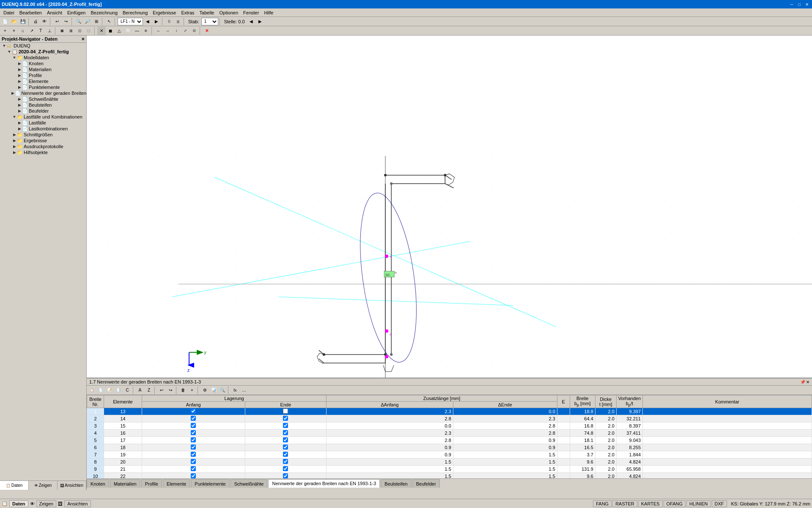 The width and height of the screenshot is (812, 508). Describe the element at coordinates (808, 382) in the screenshot. I see `panel-close-icon: ✕` at that location.